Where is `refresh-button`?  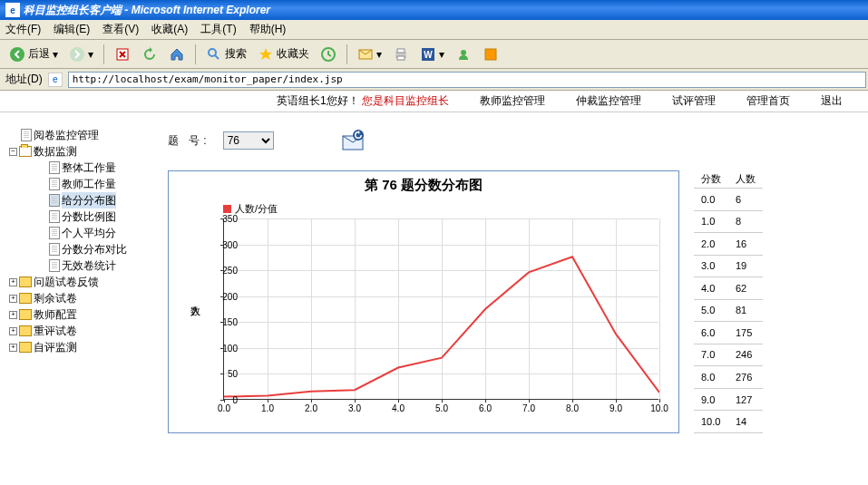 refresh-button is located at coordinates (150, 54).